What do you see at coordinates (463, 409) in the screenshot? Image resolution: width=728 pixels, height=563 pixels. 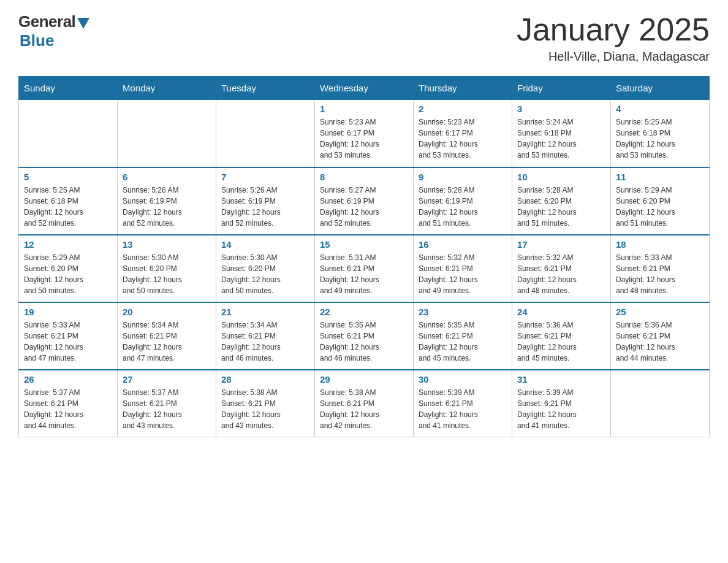 I see `day-info: Sunrise: 5:39 AMSunset: 6:21 PMDaylight:…` at bounding box center [463, 409].